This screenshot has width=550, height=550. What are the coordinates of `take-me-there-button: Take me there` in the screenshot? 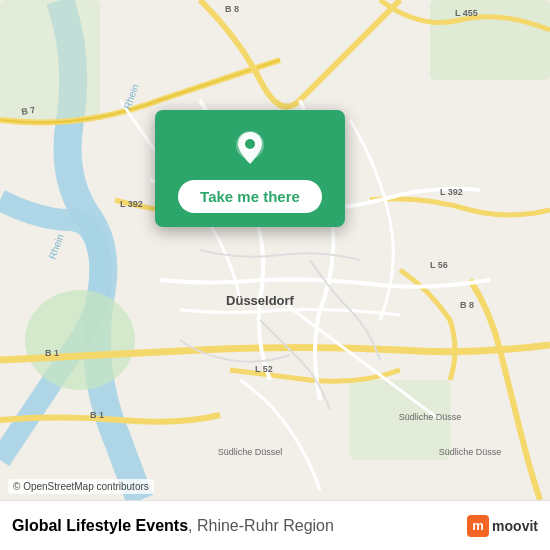 It's located at (250, 196).